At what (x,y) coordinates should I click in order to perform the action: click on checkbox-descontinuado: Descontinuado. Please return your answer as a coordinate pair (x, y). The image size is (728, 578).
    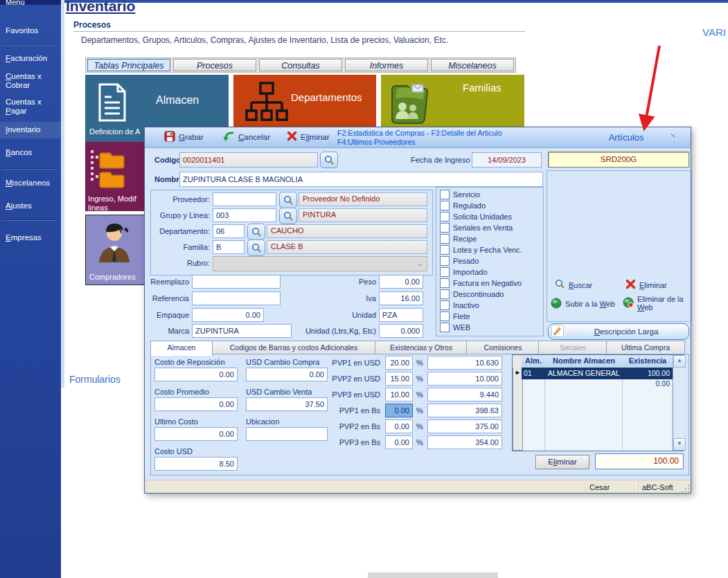
    Looking at the image, I should click on (472, 294).